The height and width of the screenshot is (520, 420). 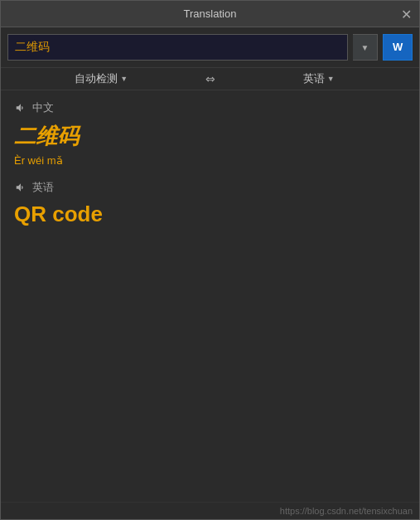 I want to click on search-input, so click(x=177, y=47).